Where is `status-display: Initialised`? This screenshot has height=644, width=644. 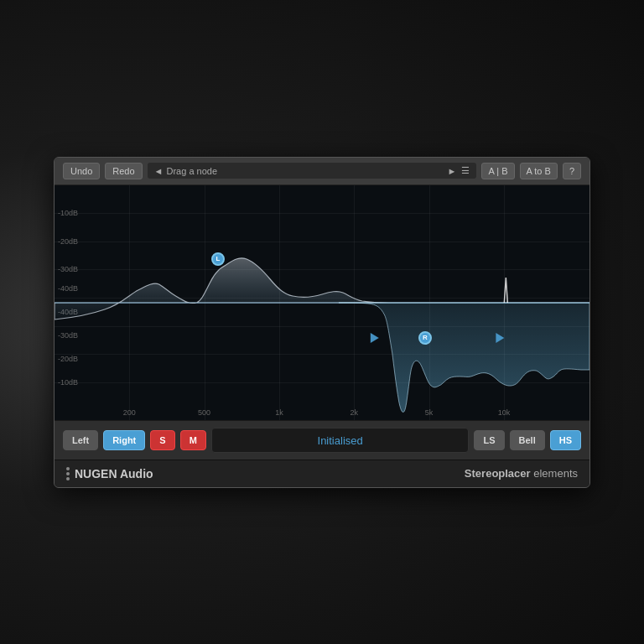
status-display: Initialised is located at coordinates (340, 440).